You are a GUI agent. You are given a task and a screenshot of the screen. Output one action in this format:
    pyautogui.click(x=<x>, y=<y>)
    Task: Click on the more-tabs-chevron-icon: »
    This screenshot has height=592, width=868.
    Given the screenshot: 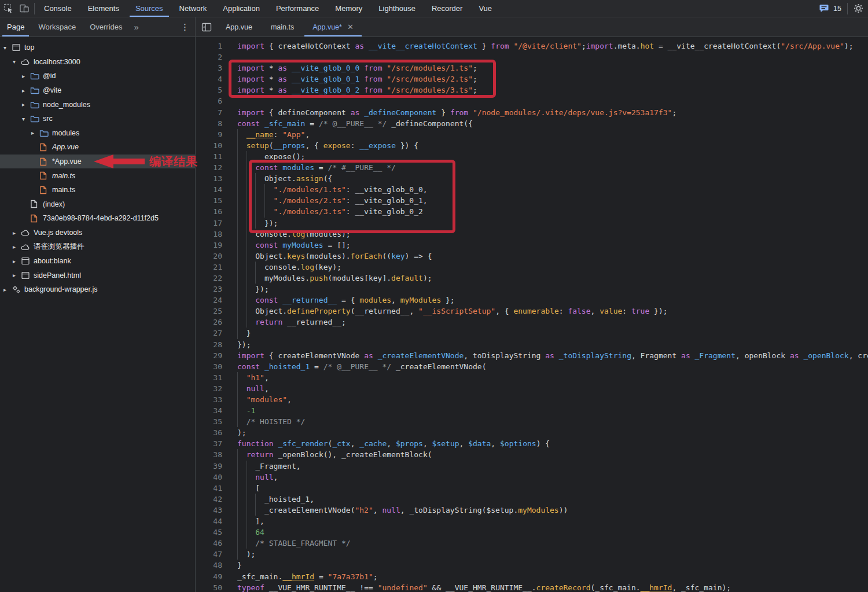 What is the action you would take?
    pyautogui.click(x=137, y=27)
    